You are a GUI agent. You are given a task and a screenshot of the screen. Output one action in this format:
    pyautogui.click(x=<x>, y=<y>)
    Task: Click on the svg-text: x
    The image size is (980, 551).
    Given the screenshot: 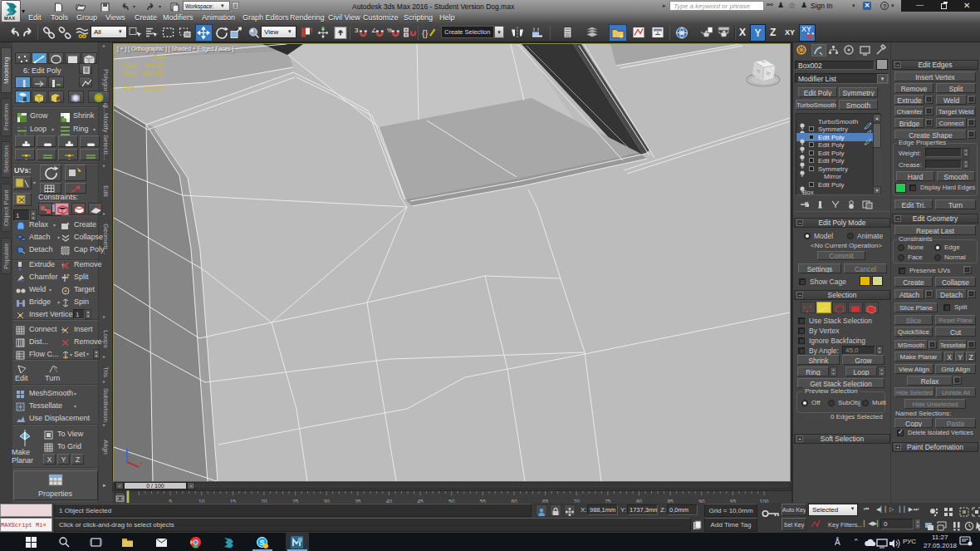 What is the action you would take?
    pyautogui.click(x=141, y=463)
    